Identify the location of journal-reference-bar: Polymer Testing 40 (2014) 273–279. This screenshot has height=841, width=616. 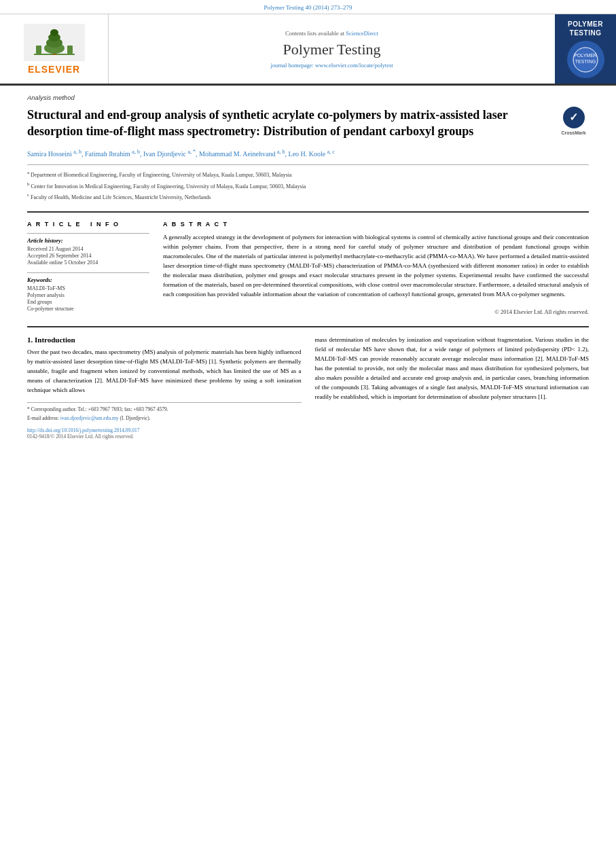
(308, 7).